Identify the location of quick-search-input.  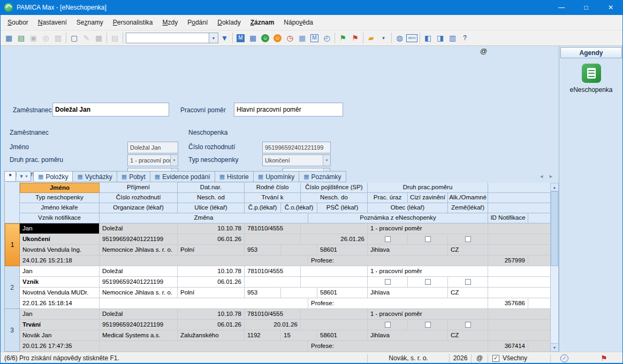
(168, 38).